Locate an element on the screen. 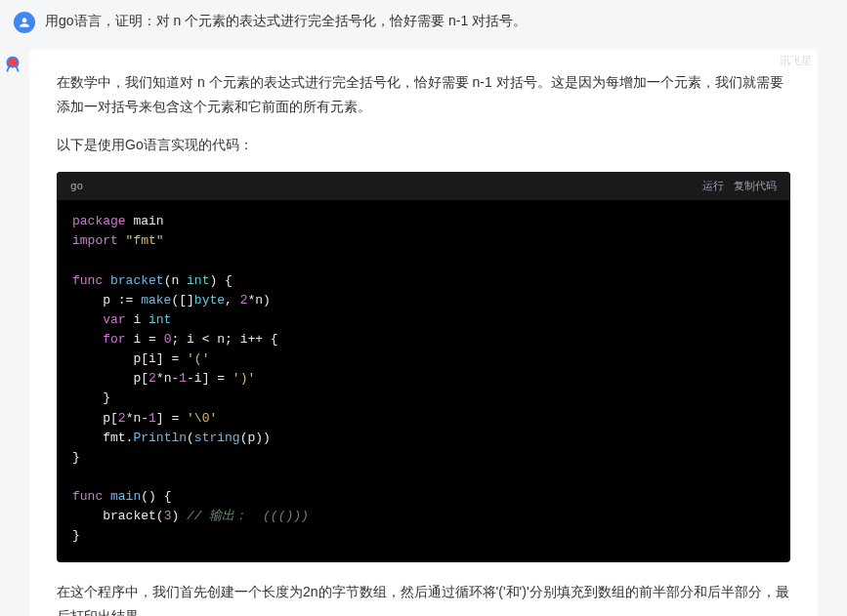  question-row: 用go语言，证明：对 n 个元素的表达式进行完全括号化，恰好需要 n-1 对括号… is located at coordinates (424, 20).